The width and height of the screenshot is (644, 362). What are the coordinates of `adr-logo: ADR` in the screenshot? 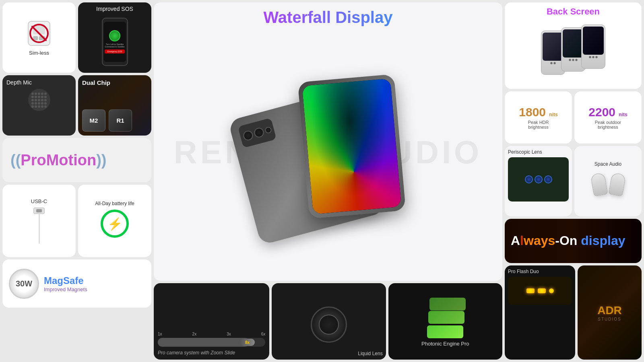 It's located at (609, 311).